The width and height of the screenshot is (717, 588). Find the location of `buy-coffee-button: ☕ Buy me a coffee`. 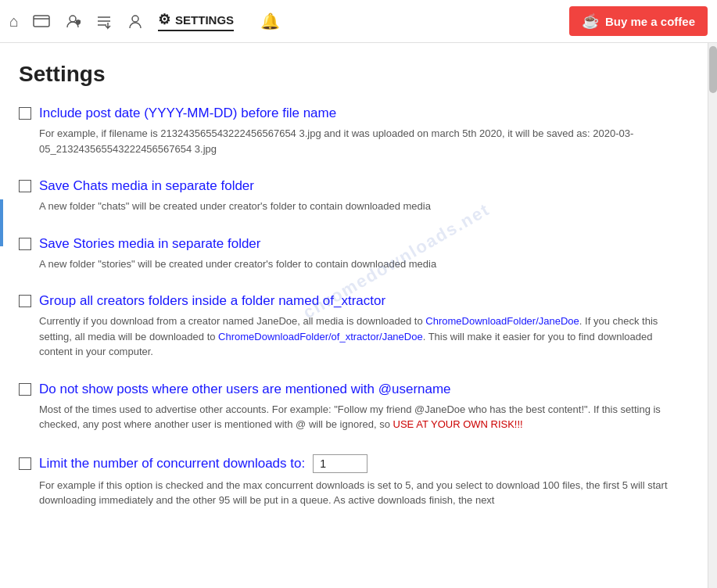

buy-coffee-button: ☕ Buy me a coffee is located at coordinates (638, 21).